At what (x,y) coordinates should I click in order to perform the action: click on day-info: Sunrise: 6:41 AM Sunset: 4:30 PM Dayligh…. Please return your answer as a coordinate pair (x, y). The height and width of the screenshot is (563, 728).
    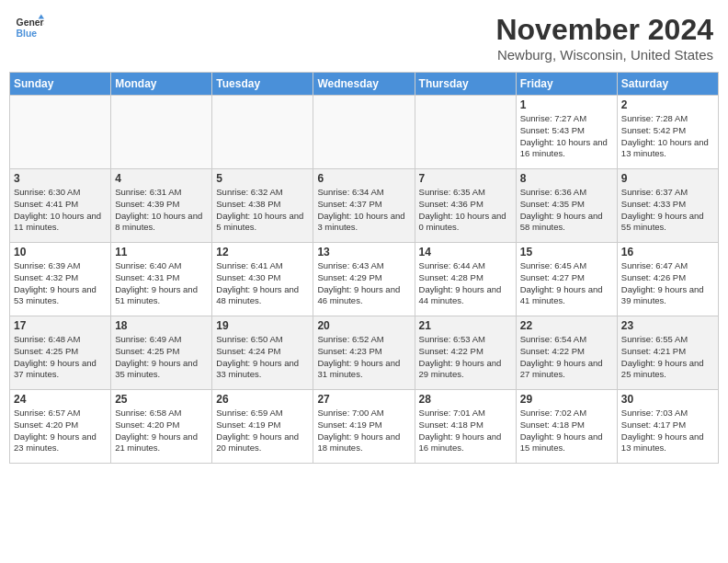
    Looking at the image, I should click on (263, 283).